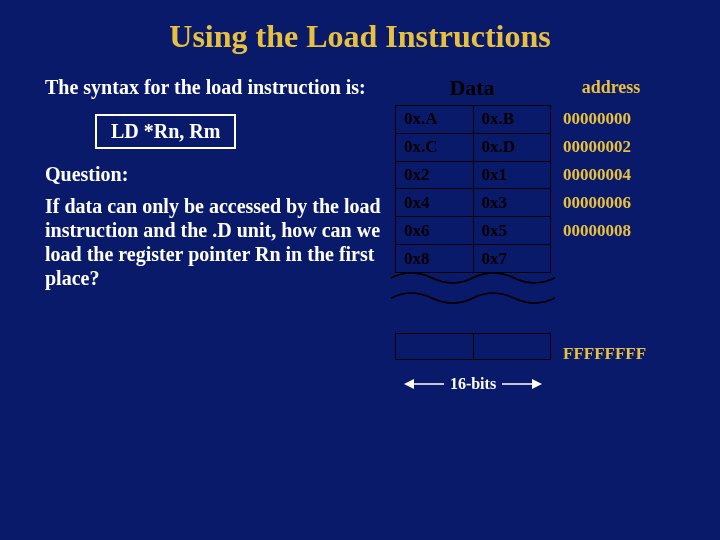  I want to click on table-wrap: 0x.A 0x.B 0x.C 0x.D 0x2 0x1 0x4 0x3 0x6, so click(548, 189).